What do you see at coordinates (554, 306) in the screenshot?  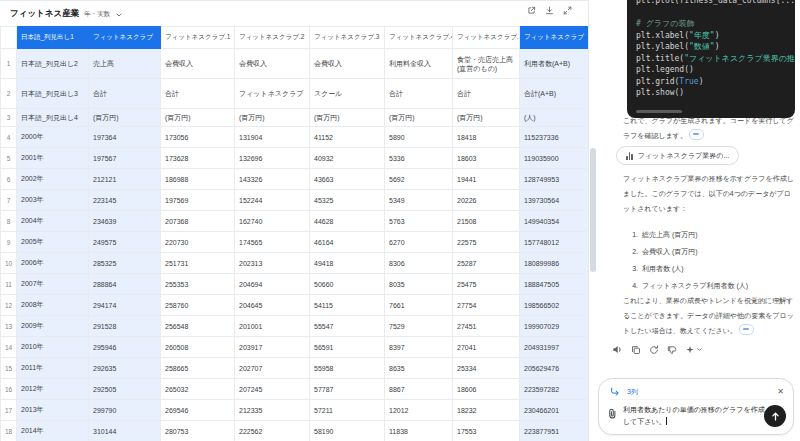 I see `table-cell: 198566502` at bounding box center [554, 306].